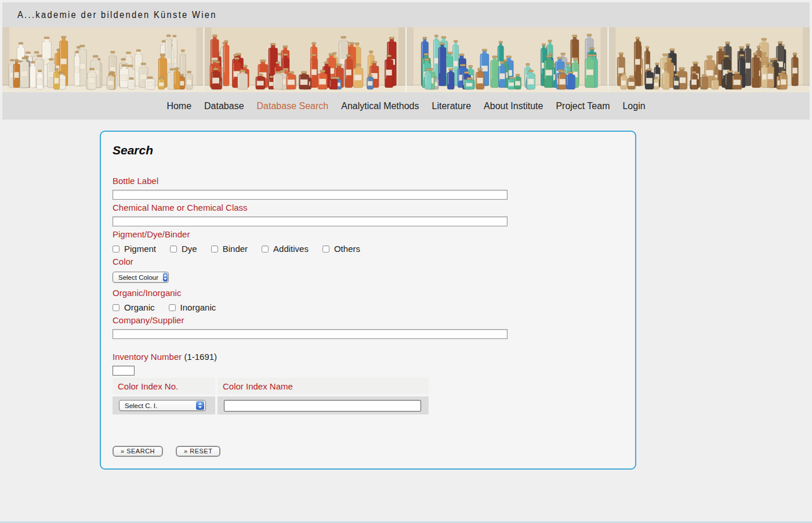 This screenshot has width=812, height=523. I want to click on inventory-number-input, so click(124, 370).